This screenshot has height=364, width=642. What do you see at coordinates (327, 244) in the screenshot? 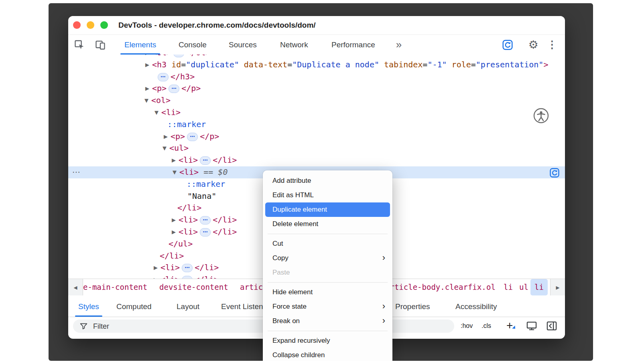
I see `menu-item-cut: Cut` at bounding box center [327, 244].